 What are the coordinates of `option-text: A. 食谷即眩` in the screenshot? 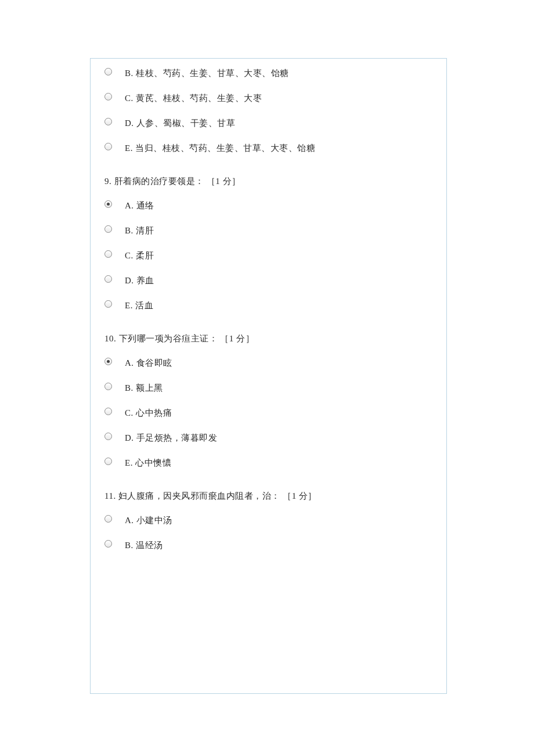 It's located at (149, 363).